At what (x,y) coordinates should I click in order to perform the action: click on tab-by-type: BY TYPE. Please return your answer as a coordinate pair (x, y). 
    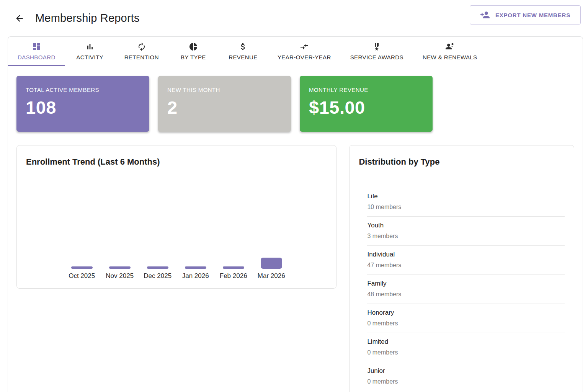
    Looking at the image, I should click on (193, 51).